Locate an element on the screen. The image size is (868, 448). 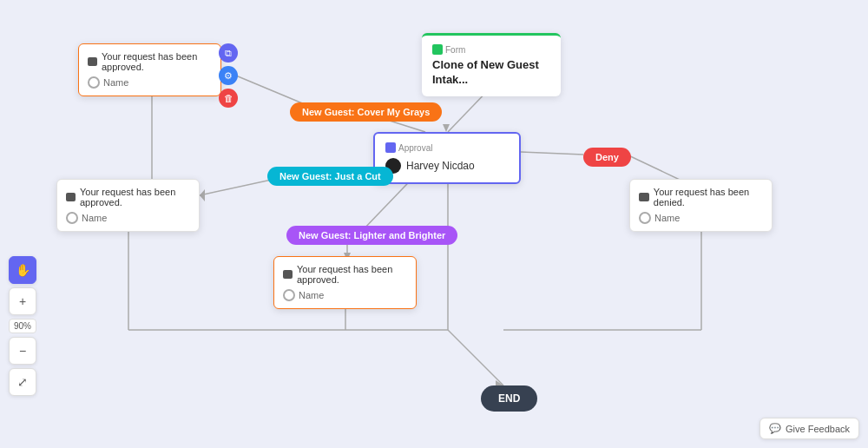
feedback-label: Give Feedback is located at coordinates (818, 429).